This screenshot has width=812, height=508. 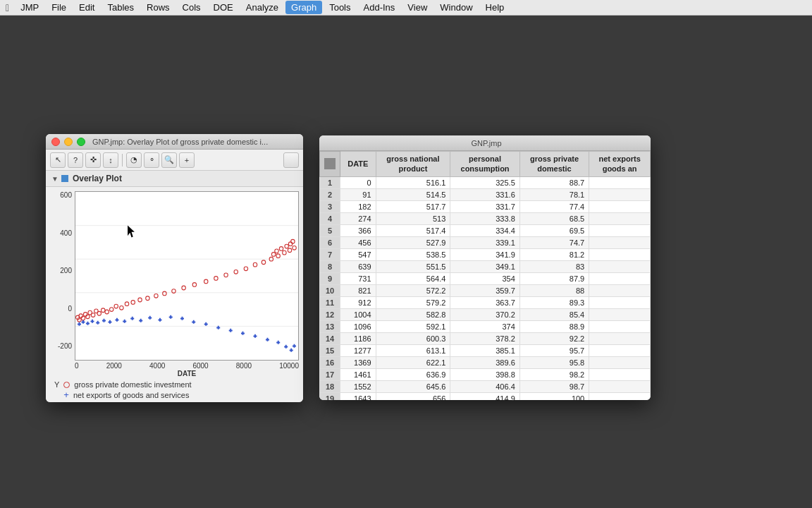 What do you see at coordinates (330, 164) in the screenshot?
I see `filter-icon` at bounding box center [330, 164].